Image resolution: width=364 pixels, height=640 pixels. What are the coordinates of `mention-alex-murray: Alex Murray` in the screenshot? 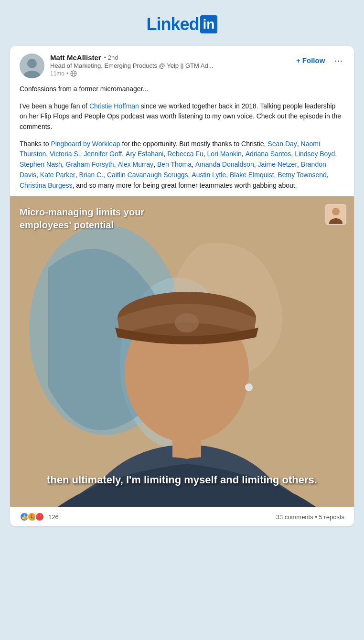 It's located at (136, 164).